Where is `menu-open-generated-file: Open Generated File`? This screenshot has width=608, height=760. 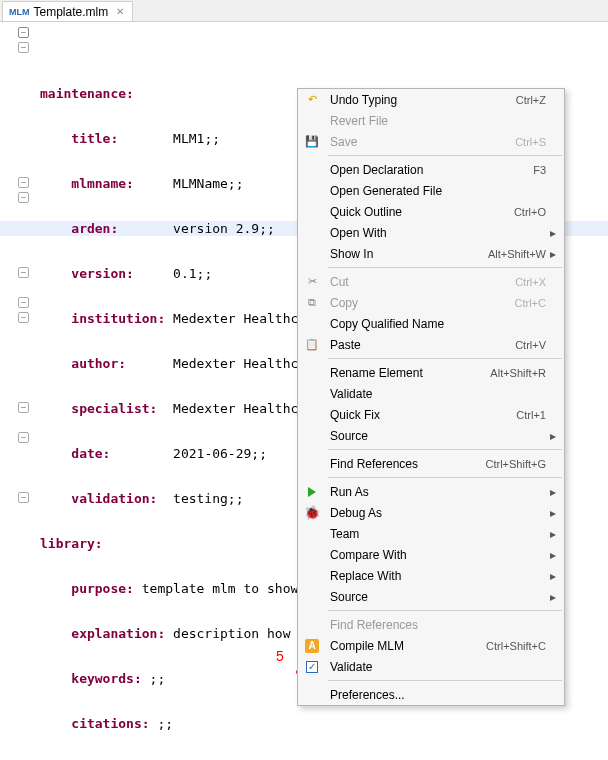
menu-open-generated-file: Open Generated File is located at coordinates (431, 190).